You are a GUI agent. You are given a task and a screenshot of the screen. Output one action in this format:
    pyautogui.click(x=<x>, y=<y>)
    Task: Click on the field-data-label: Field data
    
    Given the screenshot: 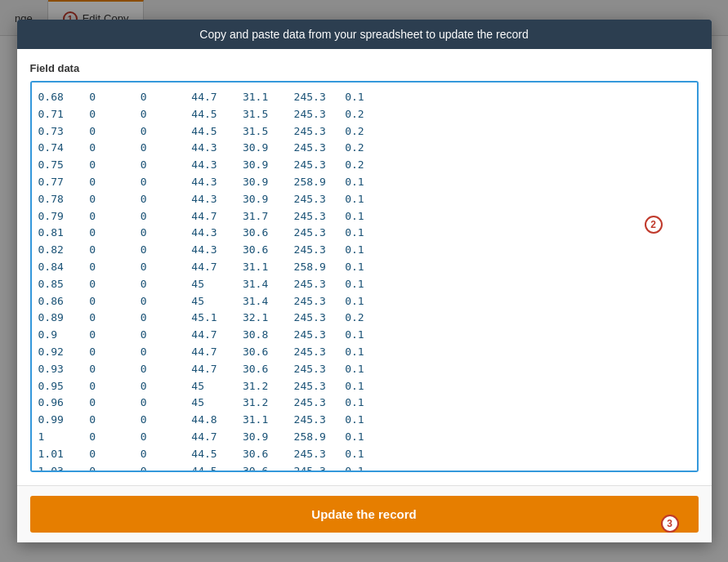 What is the action you would take?
    pyautogui.click(x=364, y=69)
    